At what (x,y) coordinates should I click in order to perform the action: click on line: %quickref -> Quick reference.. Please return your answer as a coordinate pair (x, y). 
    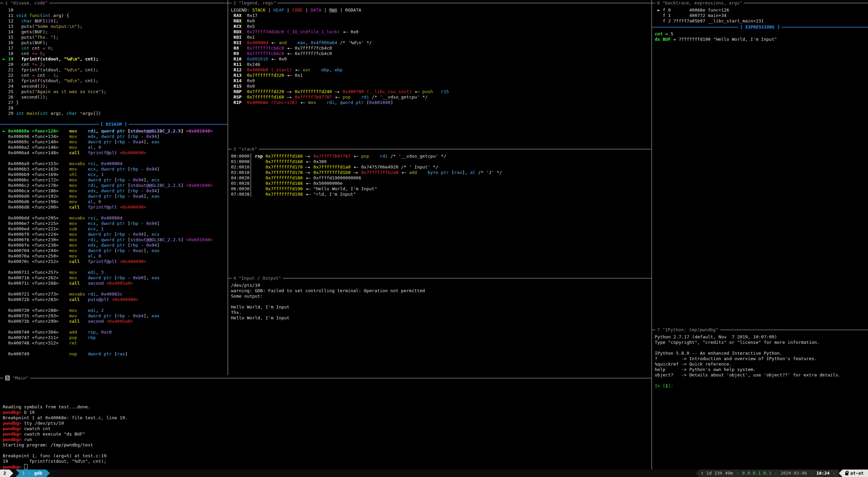
    Looking at the image, I should click on (748, 364).